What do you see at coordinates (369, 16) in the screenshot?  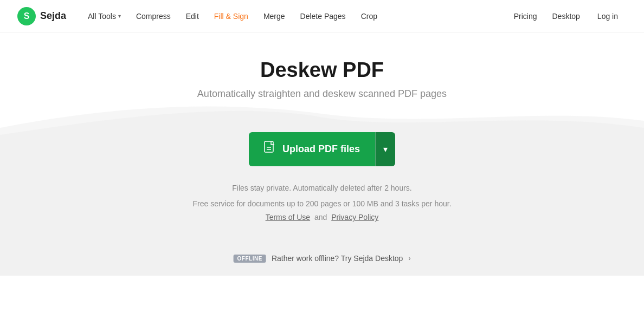 I see `nav-crop: Crop` at bounding box center [369, 16].